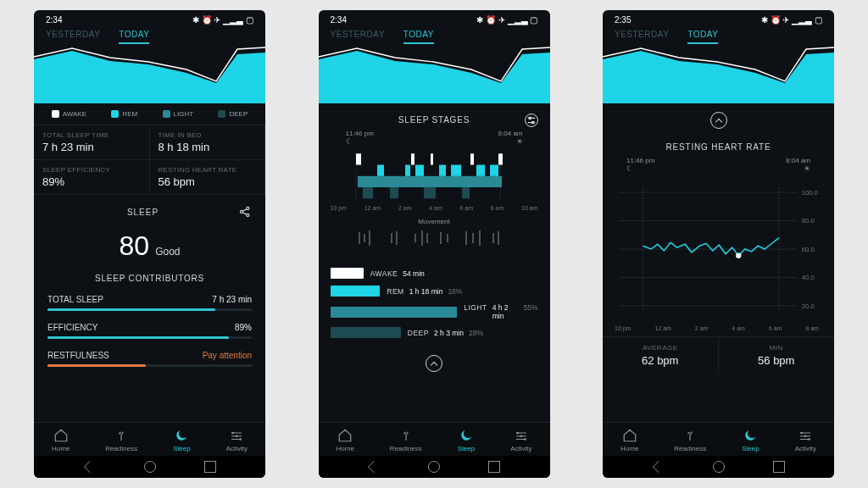  Describe the element at coordinates (434, 238) in the screenshot. I see `movement-chart` at that location.